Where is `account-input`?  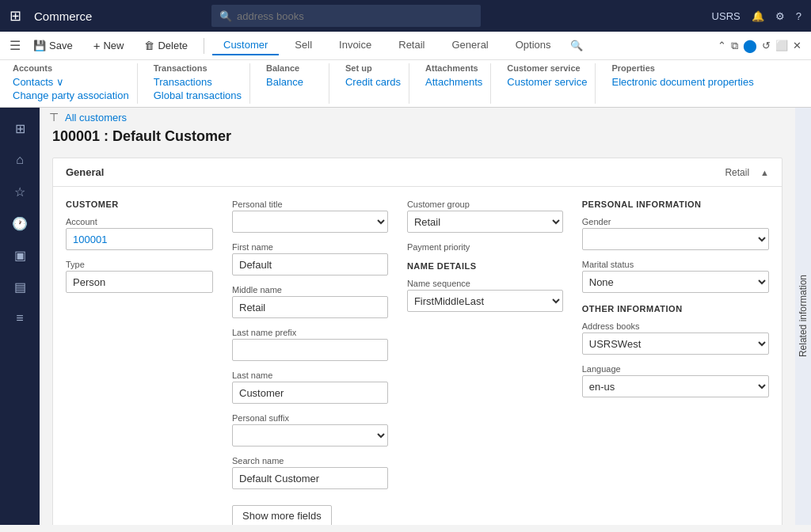
account-input is located at coordinates (139, 239).